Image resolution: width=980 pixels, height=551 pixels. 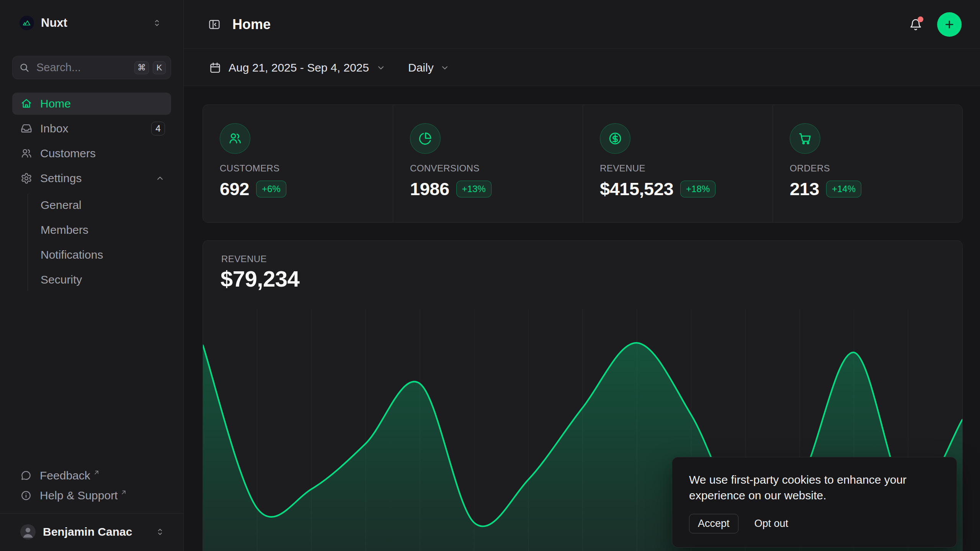 I want to click on stat-card-orders: ORDERS 213 +14%, so click(x=867, y=164).